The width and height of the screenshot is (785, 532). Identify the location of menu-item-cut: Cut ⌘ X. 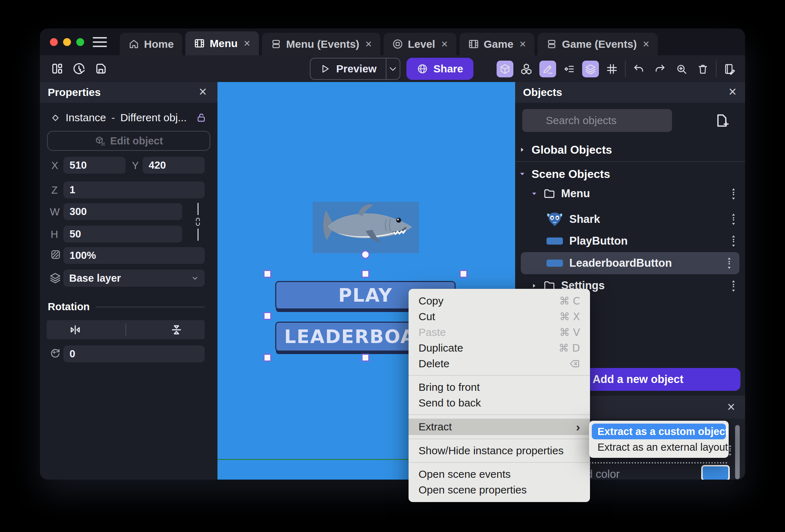
(499, 317).